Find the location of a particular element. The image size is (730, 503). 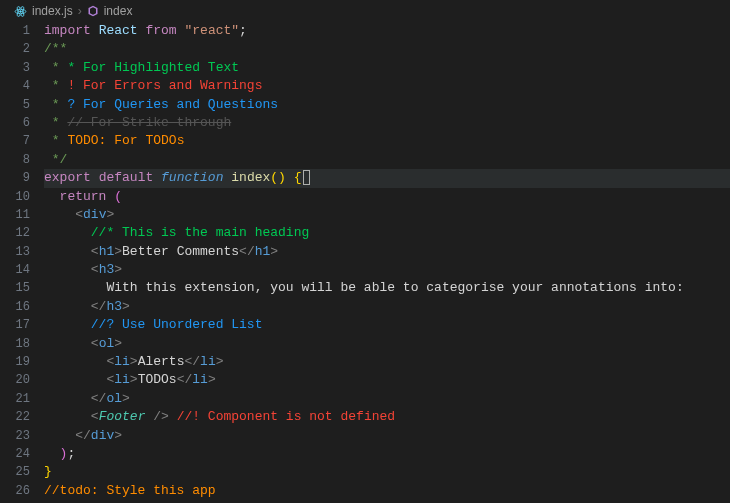

line-number: 20 is located at coordinates (15, 380).